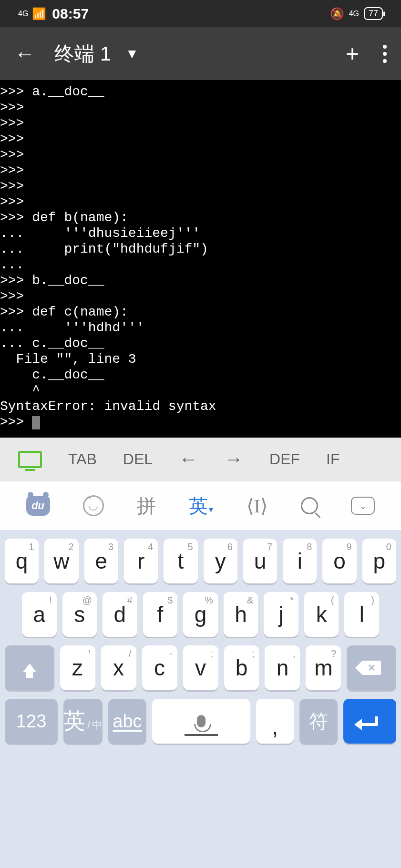 This screenshot has width=401, height=868. Describe the element at coordinates (80, 614) in the screenshot. I see `key-s: @s` at that location.